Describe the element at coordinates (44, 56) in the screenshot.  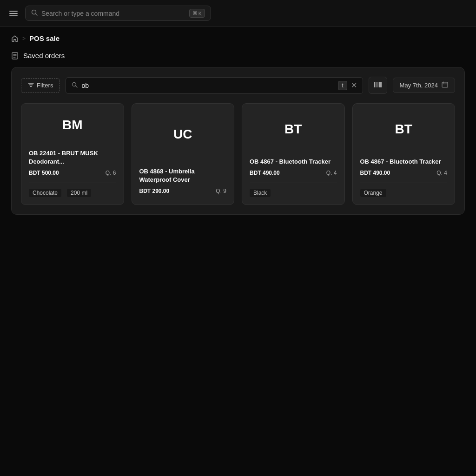
I see `saved-orders-label: Saved orders` at that location.